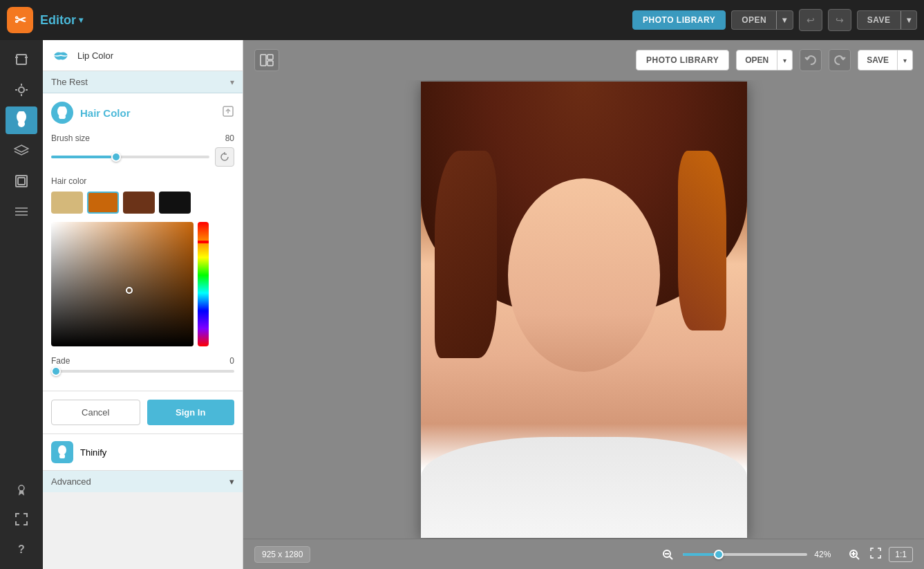 The width and height of the screenshot is (924, 569). I want to click on fade-slider-container, so click(142, 371).